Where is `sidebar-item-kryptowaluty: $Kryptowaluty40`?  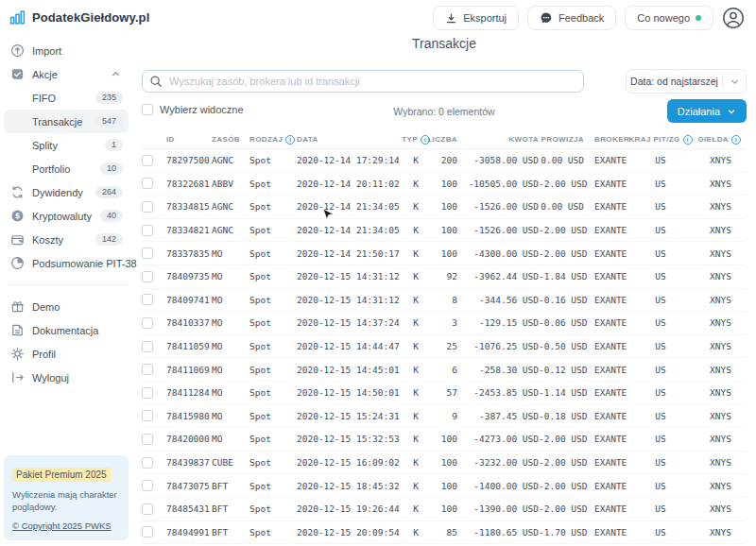 sidebar-item-kryptowaluty: $Kryptowaluty40 is located at coordinates (66, 215).